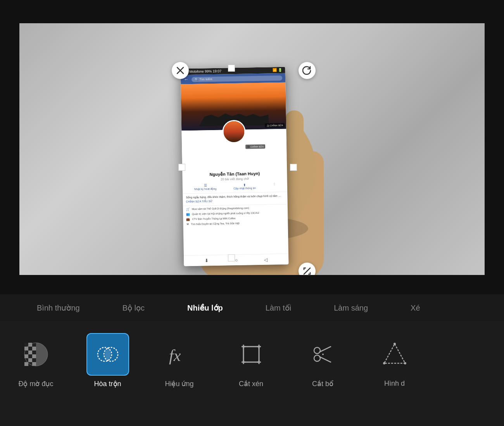 The image size is (504, 426). I want to click on fx-icon: fx, so click(180, 354).